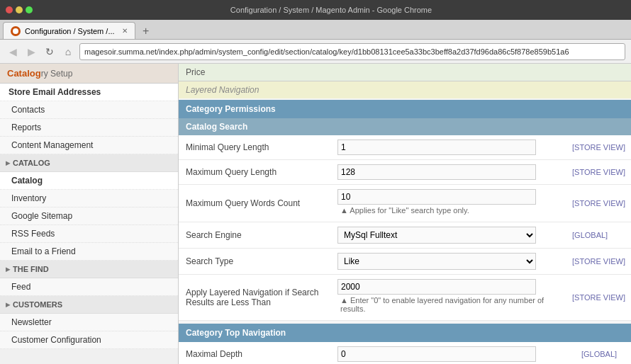  I want to click on category-top-nav-title: Category Top Navigation, so click(405, 333).